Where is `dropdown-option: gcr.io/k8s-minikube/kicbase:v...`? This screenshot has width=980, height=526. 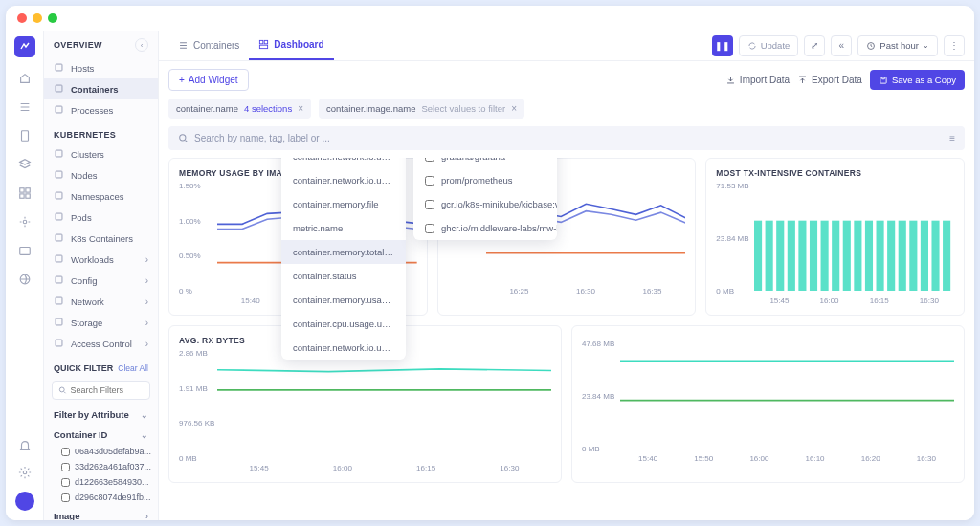
dropdown-option: gcr.io/k8s-minikube/kicbase:v... is located at coordinates (485, 205).